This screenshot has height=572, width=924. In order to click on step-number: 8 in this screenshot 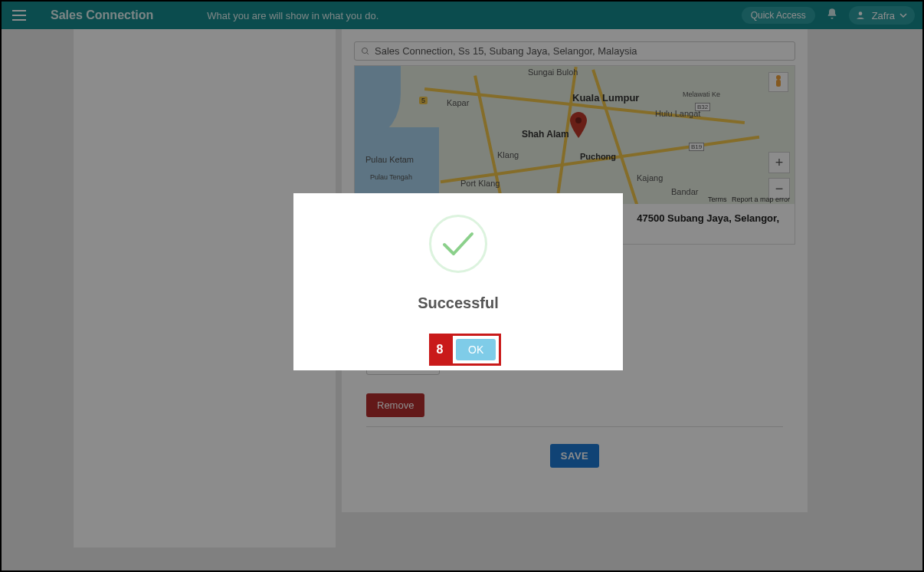, I will do `click(440, 350)`.